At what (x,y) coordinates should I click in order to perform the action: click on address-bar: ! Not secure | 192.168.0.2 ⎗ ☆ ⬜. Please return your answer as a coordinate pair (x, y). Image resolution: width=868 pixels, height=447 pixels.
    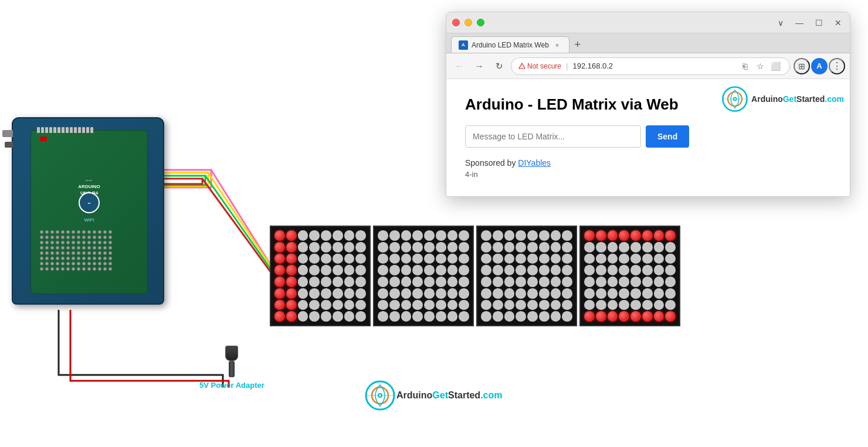
    Looking at the image, I should click on (650, 66).